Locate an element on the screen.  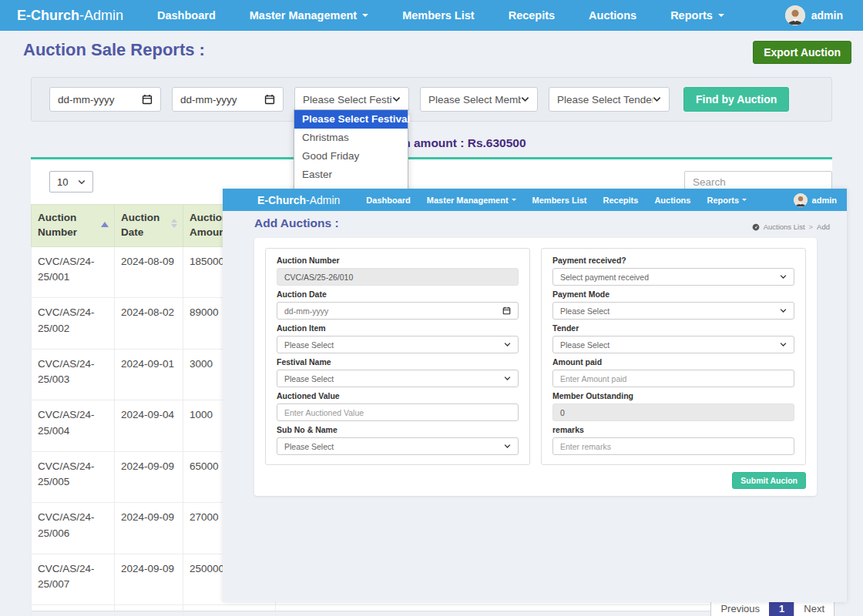
member-select: Please Select Member is located at coordinates (479, 99).